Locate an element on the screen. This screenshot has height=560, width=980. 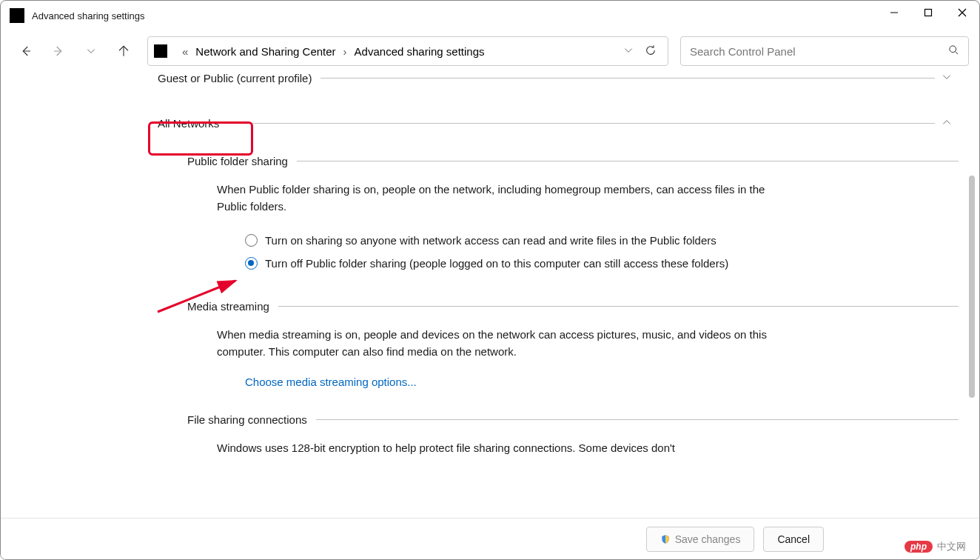
address-bar: « Network and Sharing Center › Advanced … is located at coordinates (408, 51).